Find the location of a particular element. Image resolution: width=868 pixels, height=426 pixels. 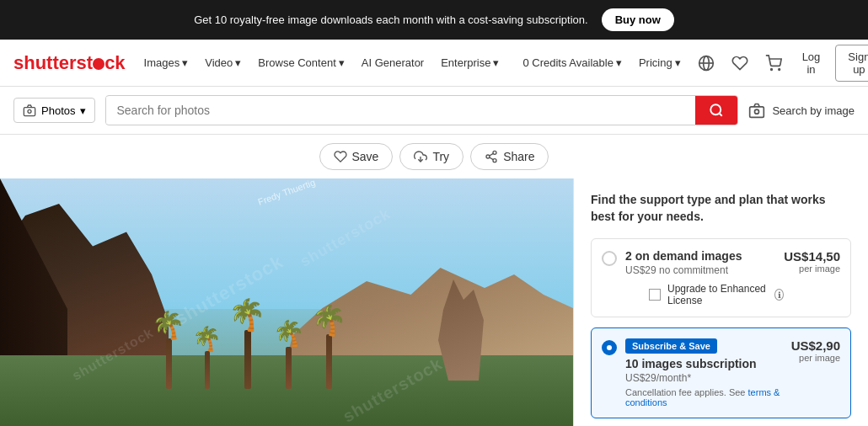

palm-3: 🌴 is located at coordinates (248, 344).